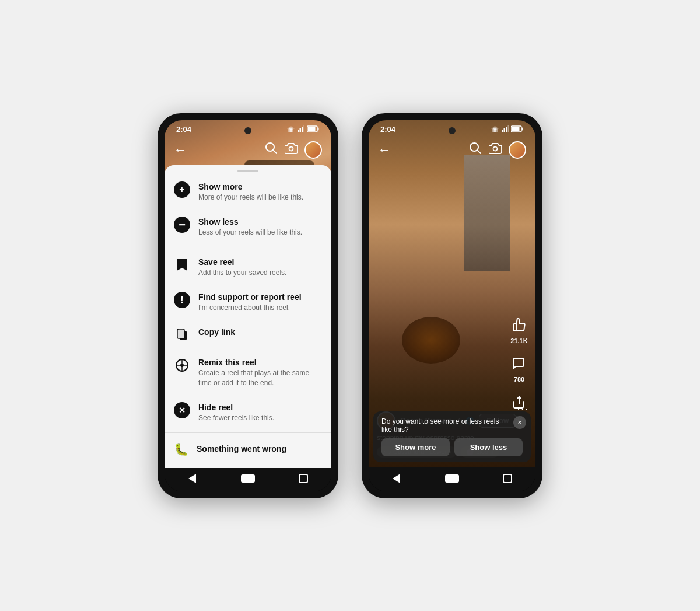  I want to click on find-support-subtitle: I'm concerned about this reel., so click(260, 308).